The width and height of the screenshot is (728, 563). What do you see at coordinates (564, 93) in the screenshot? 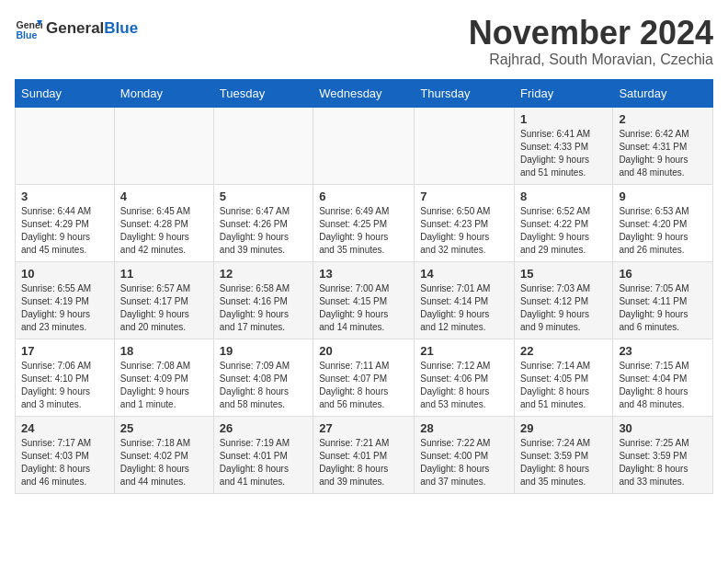
I see `weekday-header-friday: Friday` at bounding box center [564, 93].